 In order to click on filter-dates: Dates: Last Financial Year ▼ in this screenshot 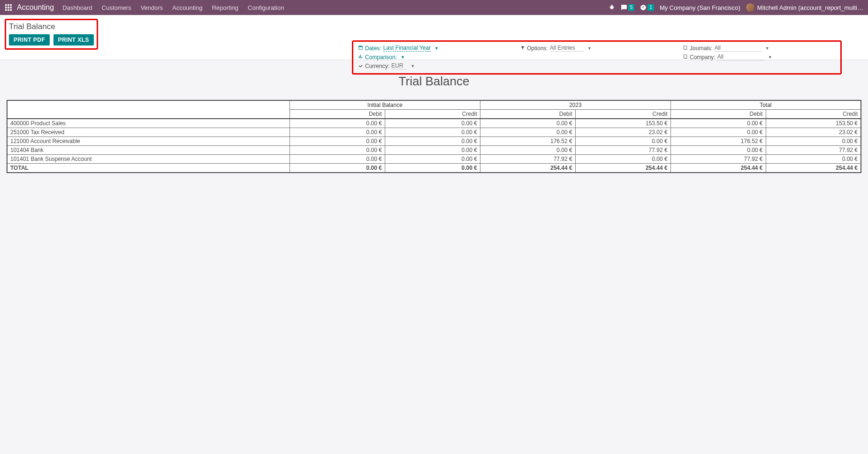, I will do `click(434, 48)`.